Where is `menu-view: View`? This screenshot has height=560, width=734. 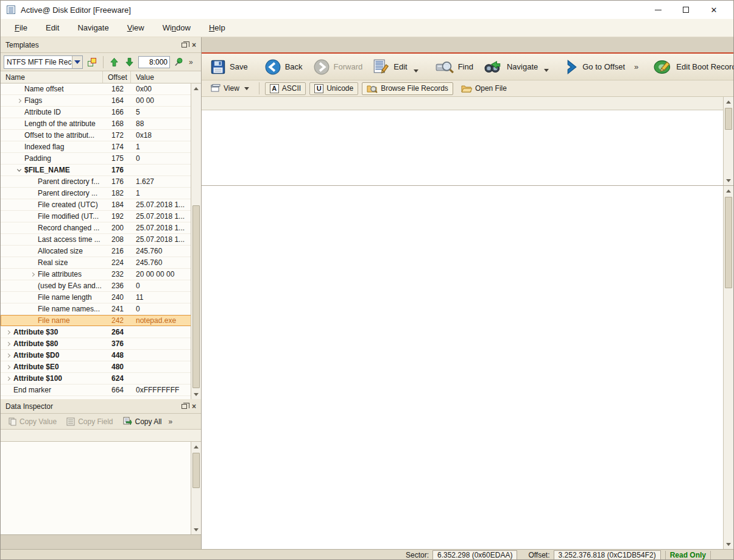 menu-view: View is located at coordinates (136, 28).